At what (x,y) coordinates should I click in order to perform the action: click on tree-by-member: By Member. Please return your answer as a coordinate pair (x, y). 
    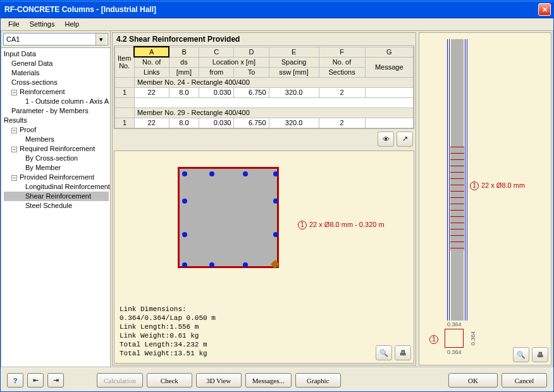
    Looking at the image, I should click on (56, 168).